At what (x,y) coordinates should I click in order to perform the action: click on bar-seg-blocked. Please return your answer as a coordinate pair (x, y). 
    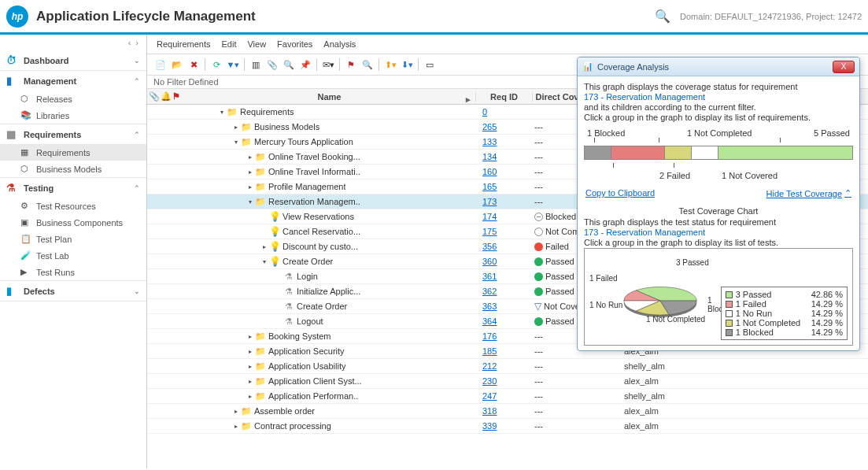
    Looking at the image, I should click on (598, 153).